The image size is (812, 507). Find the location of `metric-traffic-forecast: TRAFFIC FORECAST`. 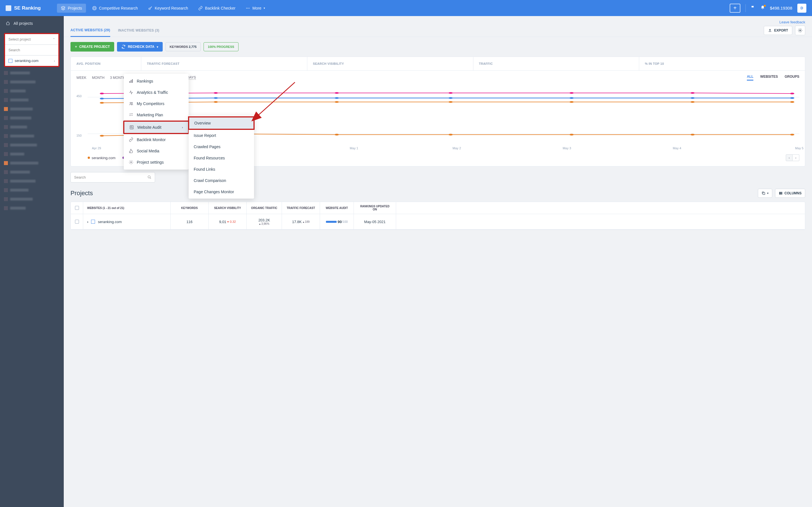

metric-traffic-forecast: TRAFFIC FORECAST is located at coordinates (224, 64).